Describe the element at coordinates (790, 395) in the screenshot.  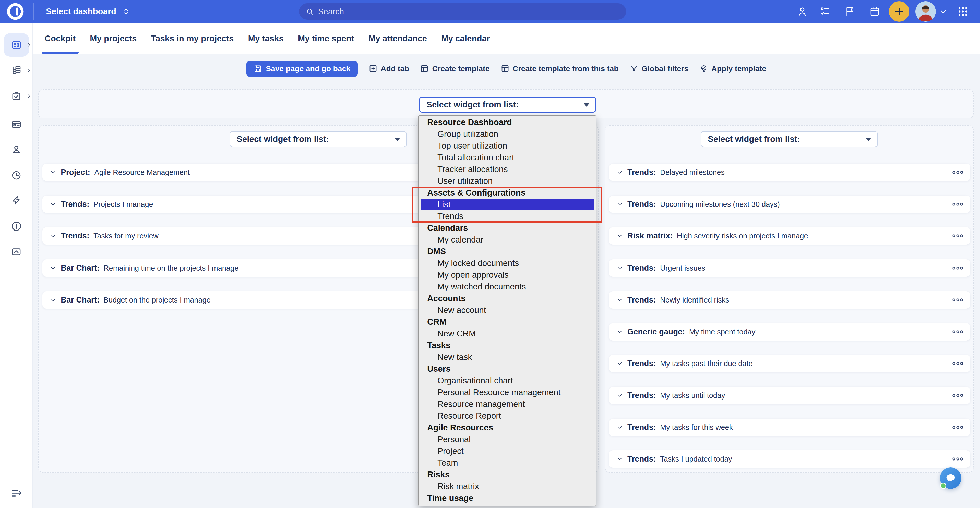
I see `widget-row: Trends:My tasks until today` at that location.